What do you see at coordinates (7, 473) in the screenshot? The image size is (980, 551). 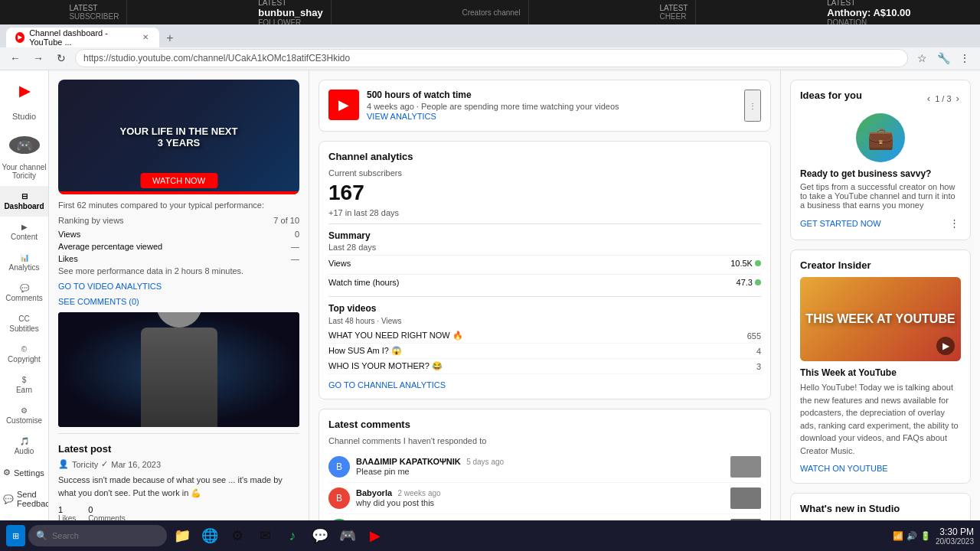 I see `settings-icon: ⚙` at bounding box center [7, 473].